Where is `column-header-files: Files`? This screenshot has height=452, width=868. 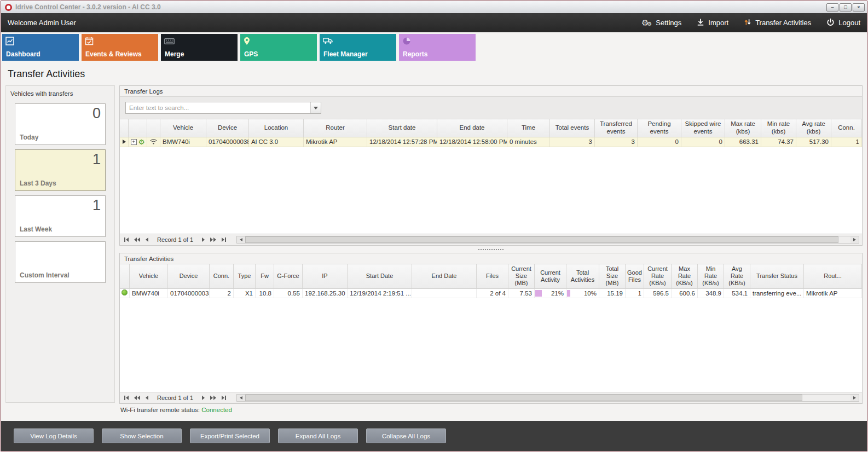
column-header-files: Files is located at coordinates (493, 277).